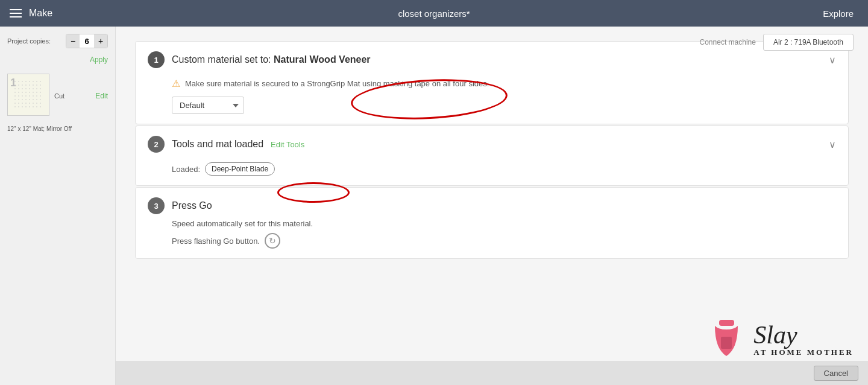 This screenshot has width=868, height=385. I want to click on step-1-title-prefix: Custom material set to:, so click(223, 59).